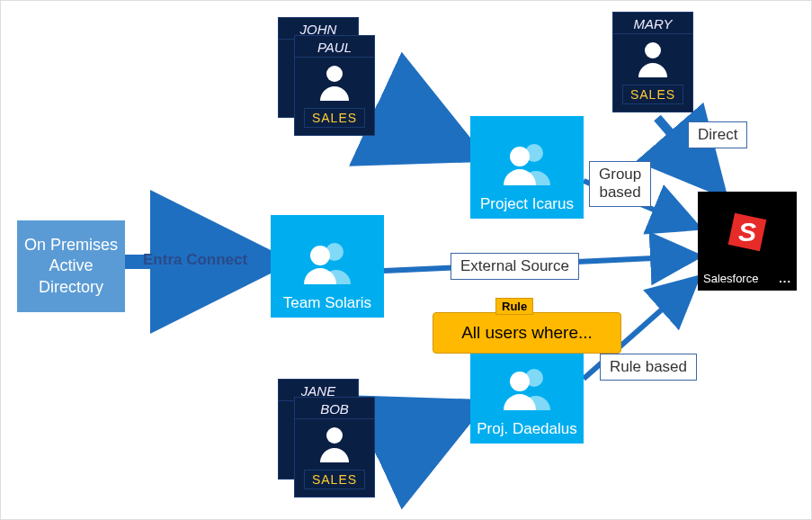 Image resolution: width=812 pixels, height=520 pixels. Describe the element at coordinates (653, 62) in the screenshot. I see `user-card-mary: MARY SALES` at that location.